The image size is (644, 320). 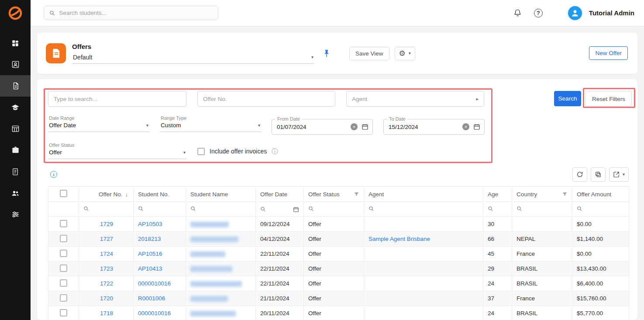 I want to click on col-student-name: Student Name, so click(x=221, y=194).